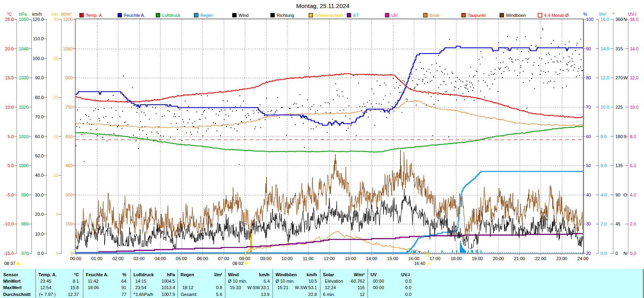  What do you see at coordinates (520, 259) in the screenshot?
I see `svg-text: 21:00` at bounding box center [520, 259].